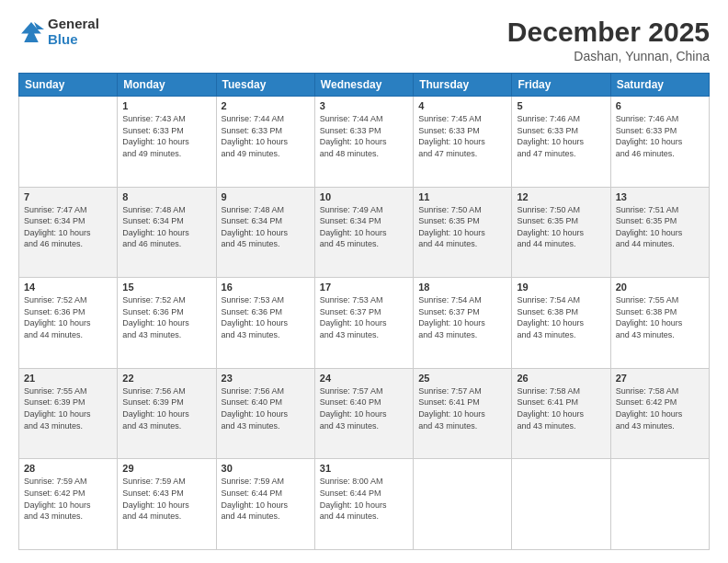 The width and height of the screenshot is (728, 563). I want to click on calendar-cell: 25Sunrise: 7:57 AM Sunset: 6:41 PM Dayli…, so click(463, 414).